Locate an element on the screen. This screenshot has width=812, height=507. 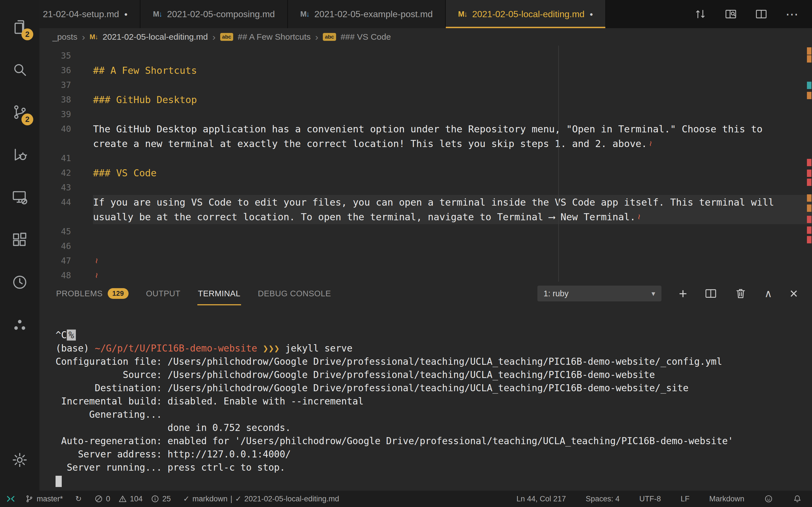
search-icon is located at coordinates (20, 69).